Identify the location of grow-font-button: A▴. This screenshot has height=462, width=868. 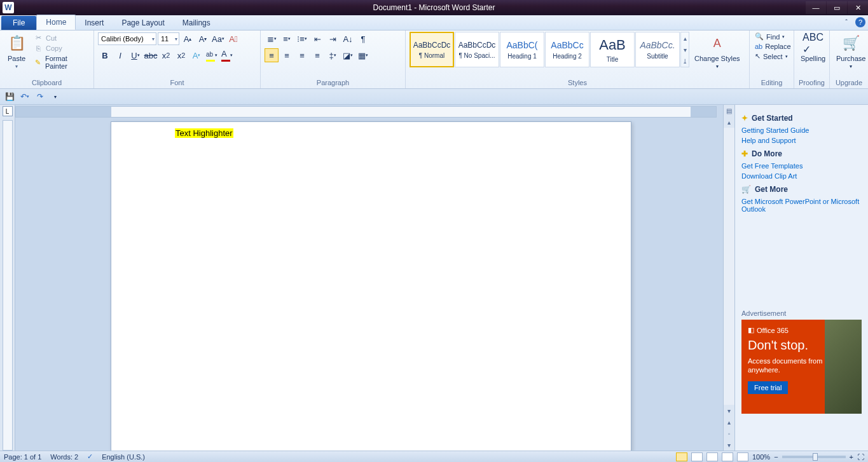
(188, 39).